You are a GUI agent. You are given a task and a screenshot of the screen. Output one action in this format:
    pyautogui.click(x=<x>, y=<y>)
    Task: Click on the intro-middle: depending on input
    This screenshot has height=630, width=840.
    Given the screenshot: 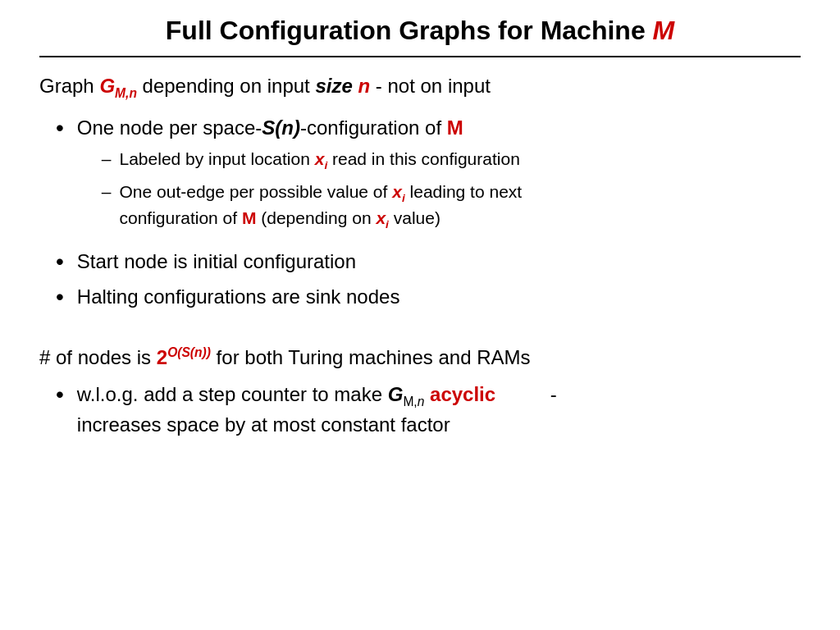 What is the action you would take?
    pyautogui.click(x=226, y=85)
    